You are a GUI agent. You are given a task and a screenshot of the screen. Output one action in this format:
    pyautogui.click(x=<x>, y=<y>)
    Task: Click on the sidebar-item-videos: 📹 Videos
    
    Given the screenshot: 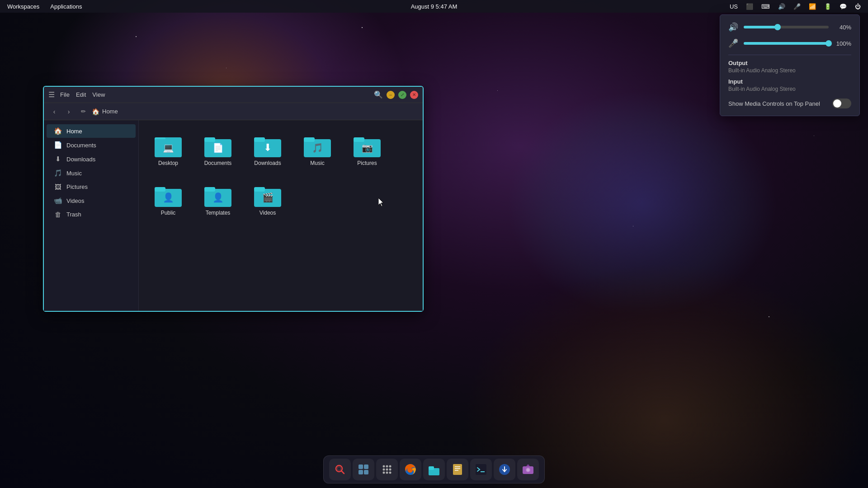 What is the action you would take?
    pyautogui.click(x=91, y=201)
    